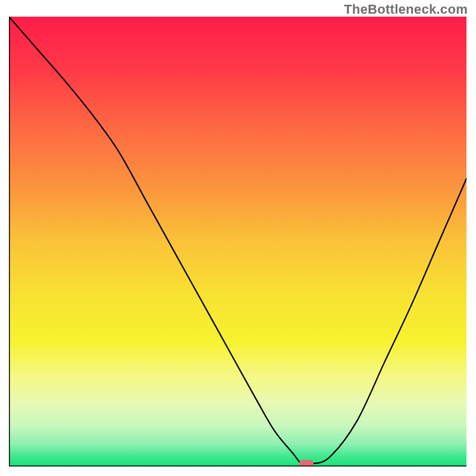 The width and height of the screenshot is (476, 476). I want to click on valley-marker, so click(307, 463).